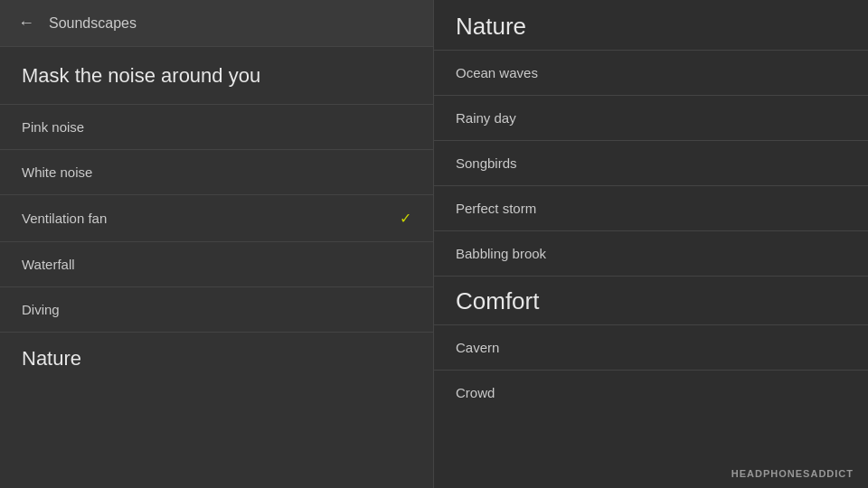  What do you see at coordinates (651, 392) in the screenshot?
I see `list-item-crowd: Crowd` at bounding box center [651, 392].